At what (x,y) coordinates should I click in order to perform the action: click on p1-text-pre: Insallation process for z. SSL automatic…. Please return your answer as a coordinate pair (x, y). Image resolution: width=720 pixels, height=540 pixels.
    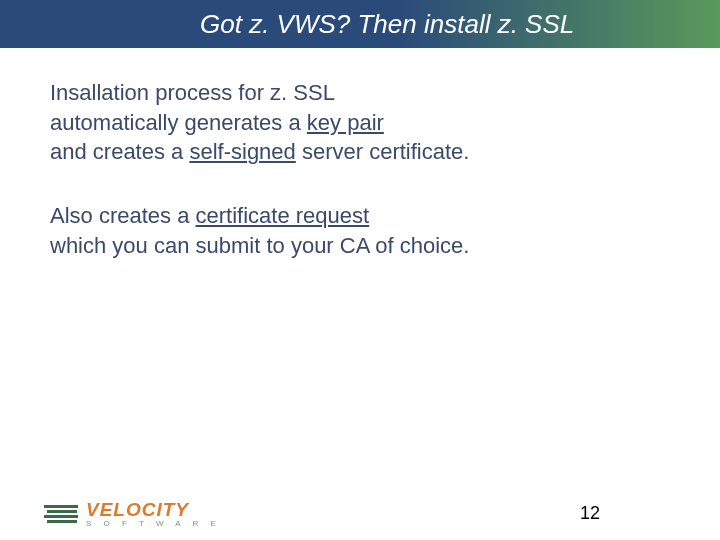
    Looking at the image, I should click on (192, 108).